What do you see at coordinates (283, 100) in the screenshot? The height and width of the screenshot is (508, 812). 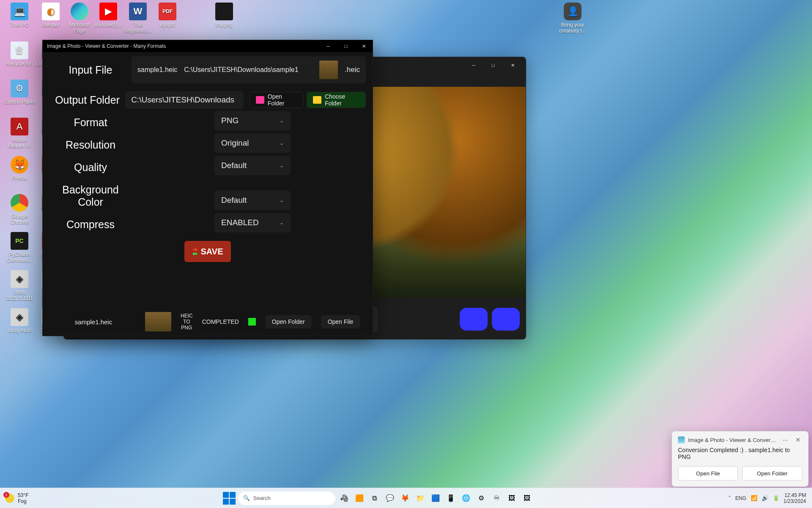 I see `open-folder-label: Open Folder` at bounding box center [283, 100].